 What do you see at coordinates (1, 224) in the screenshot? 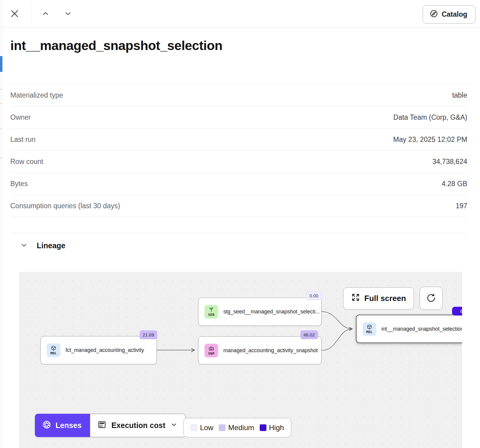
I see `background-page-edge` at bounding box center [1, 224].